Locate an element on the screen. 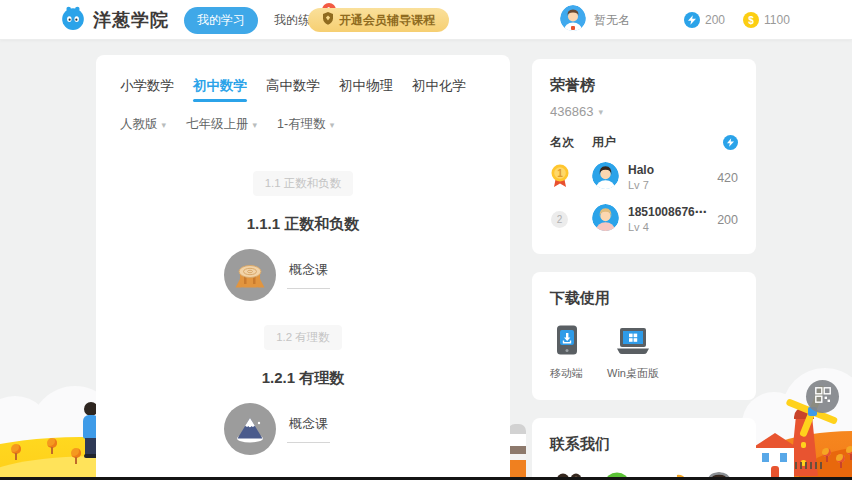 The image size is (852, 480). header-user: 暂无名 is located at coordinates (595, 20).